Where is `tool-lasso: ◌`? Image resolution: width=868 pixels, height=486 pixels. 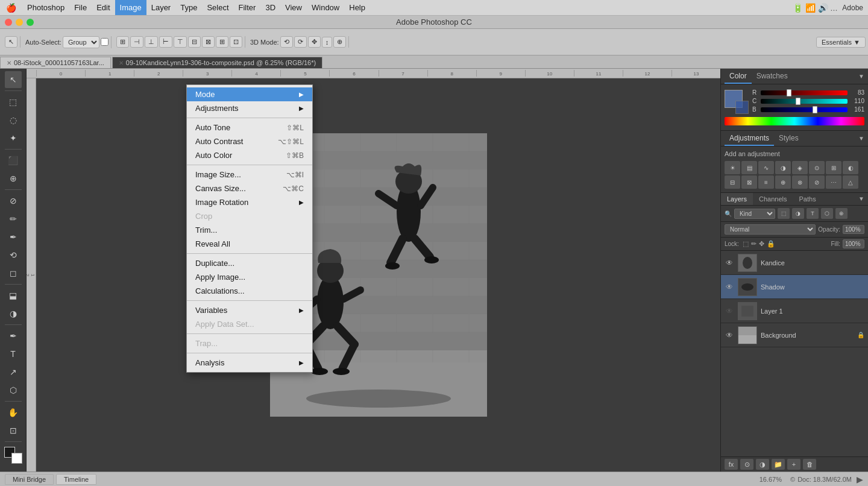 tool-lasso: ◌ is located at coordinates (13, 120).